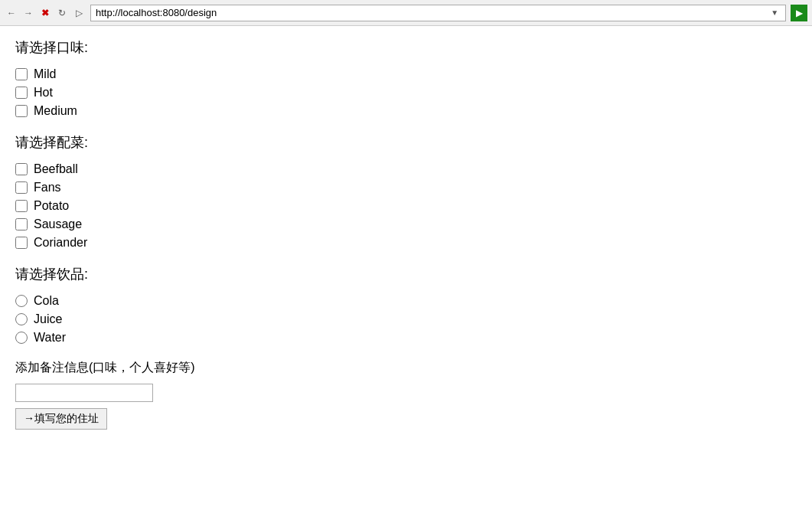 The height and width of the screenshot is (523, 812). I want to click on drink-cola-label: Cola, so click(46, 301).